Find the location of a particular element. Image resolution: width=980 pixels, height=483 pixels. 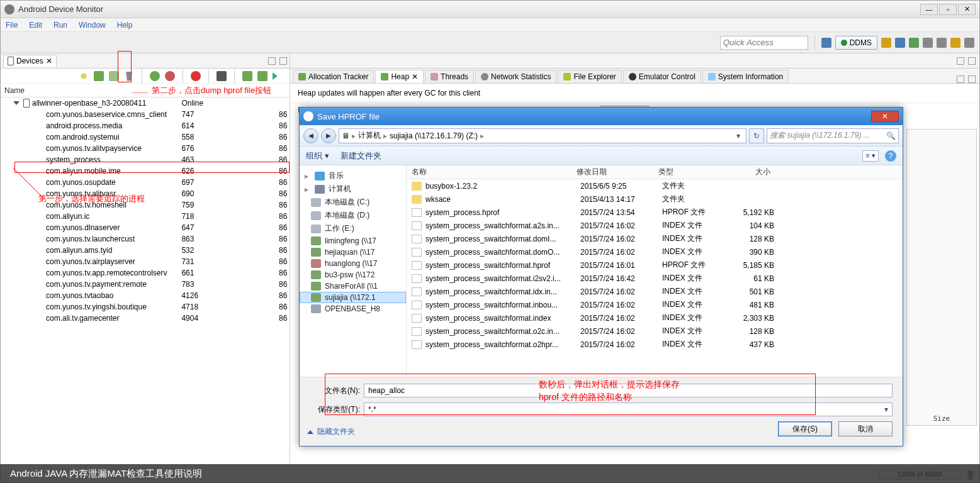

process-row: com.yunos.tv.app.remotecontrolserv66186 is located at coordinates (145, 273).